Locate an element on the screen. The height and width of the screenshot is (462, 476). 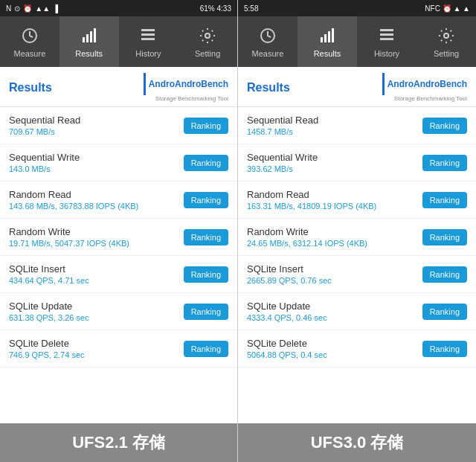
left-nav-measure: Measure is located at coordinates (30, 42).